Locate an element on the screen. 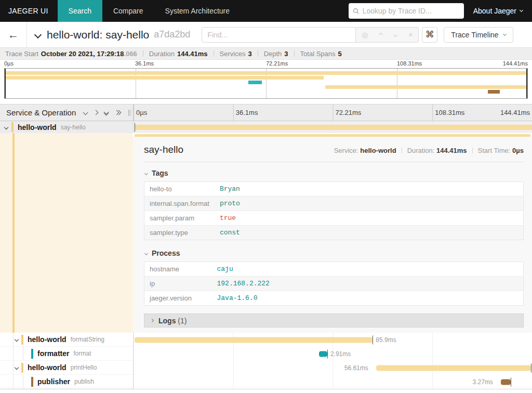 The image size is (532, 393). service-name: formatter is located at coordinates (53, 353).